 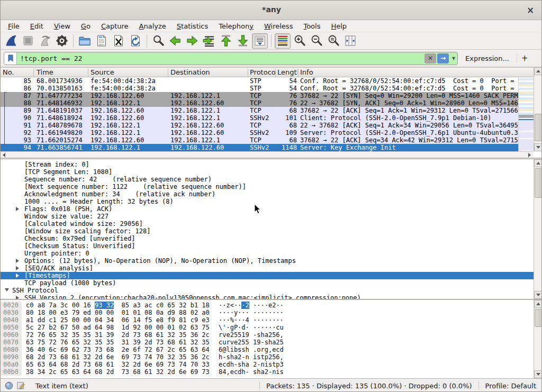 What do you see at coordinates (259, 81) in the screenshot?
I see `packet-row-85: 8568.001734936fe:54:00:d4:38:2aSTP54Conf…` at bounding box center [259, 81].